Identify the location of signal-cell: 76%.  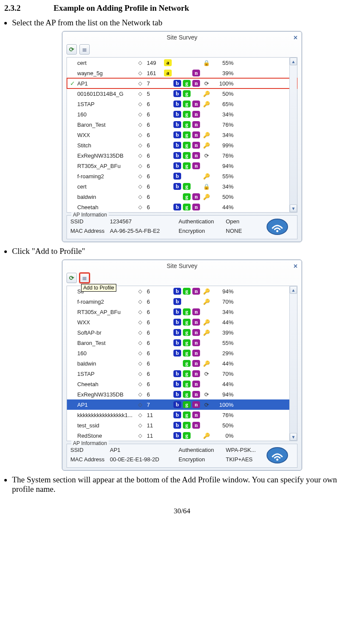
(224, 125).